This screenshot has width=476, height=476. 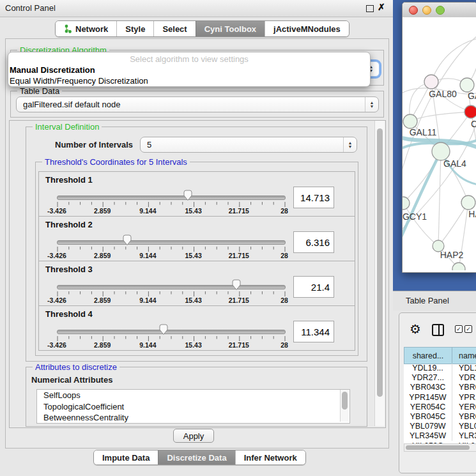 What do you see at coordinates (423, 132) in the screenshot?
I see `node-label: GAL11` at bounding box center [423, 132].